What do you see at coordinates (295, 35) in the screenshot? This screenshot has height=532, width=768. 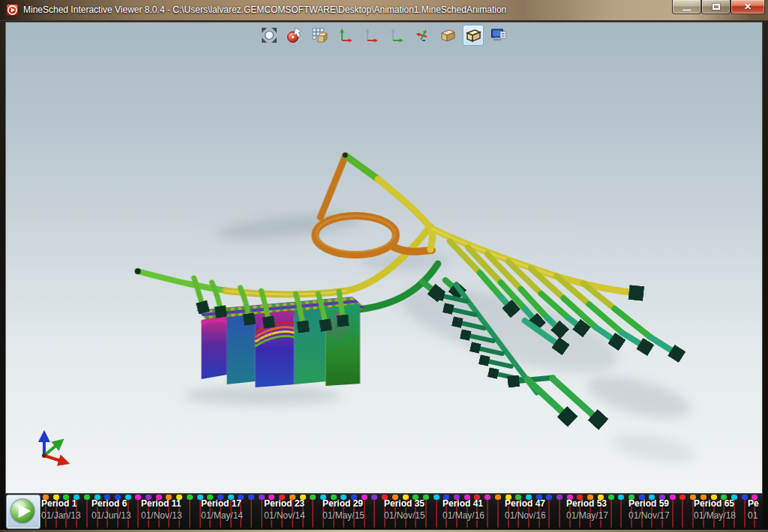 I see `orbit-select-icon` at bounding box center [295, 35].